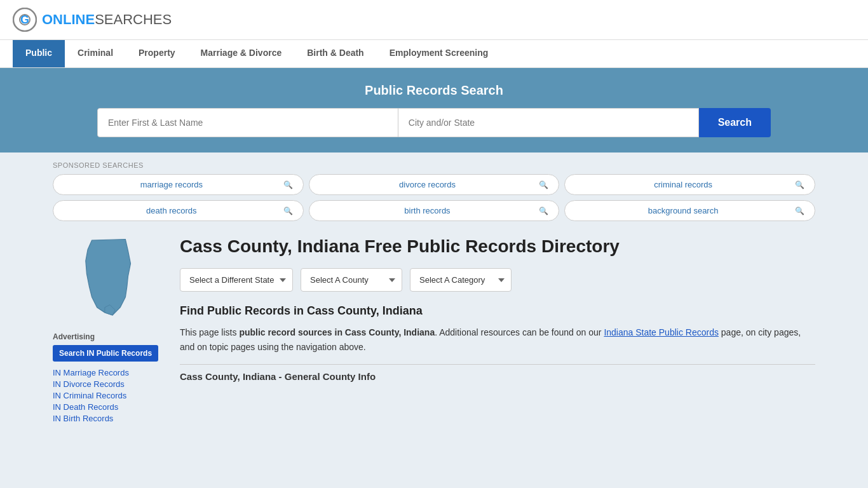 This screenshot has width=868, height=488. Describe the element at coordinates (337, 332) in the screenshot. I see `desc-bold: public record sources in Cass County, In…` at that location.